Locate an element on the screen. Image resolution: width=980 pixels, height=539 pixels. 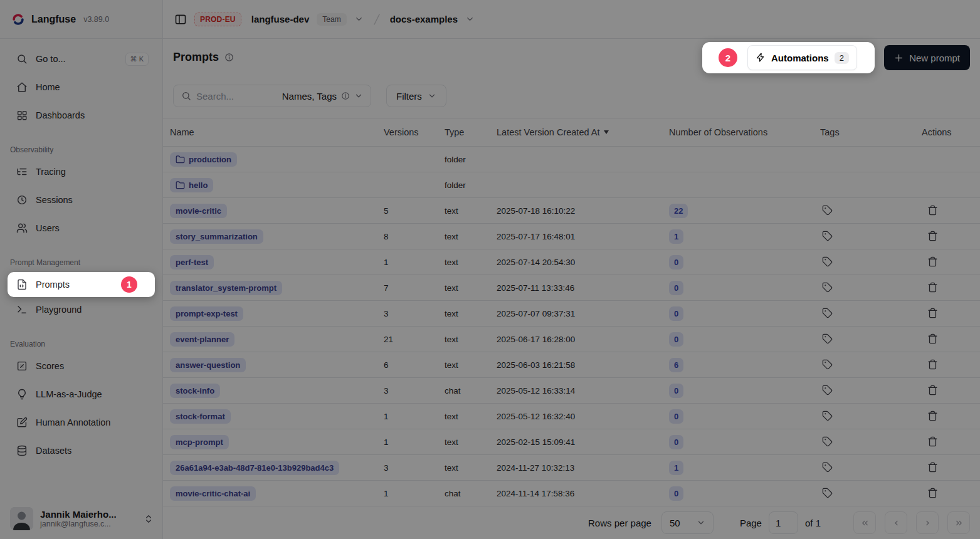
page-number-input is located at coordinates (784, 523).